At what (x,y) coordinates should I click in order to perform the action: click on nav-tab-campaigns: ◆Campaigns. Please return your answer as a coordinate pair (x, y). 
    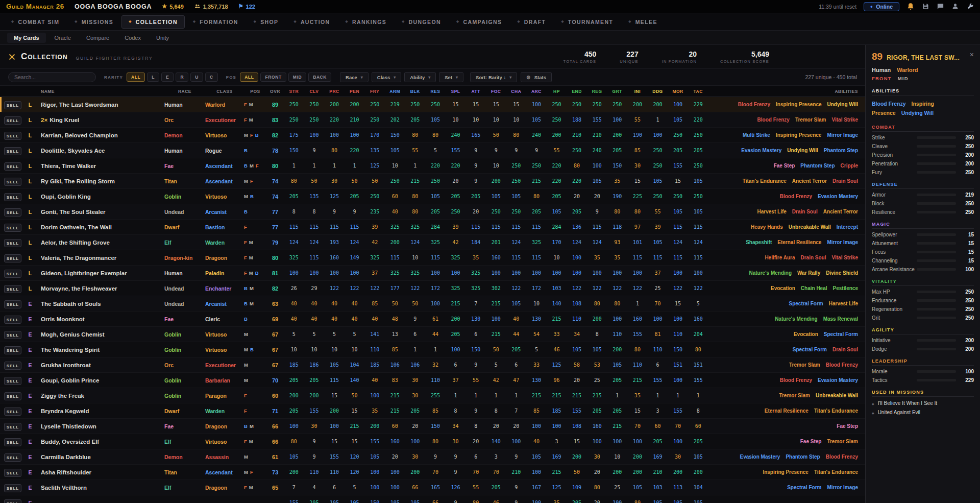
    Looking at the image, I should click on (479, 22).